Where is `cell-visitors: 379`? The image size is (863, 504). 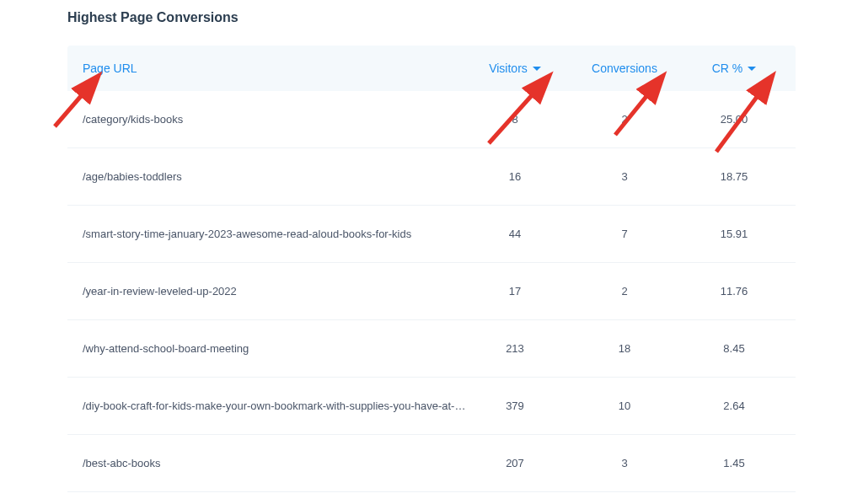
cell-visitors: 379 is located at coordinates (515, 406).